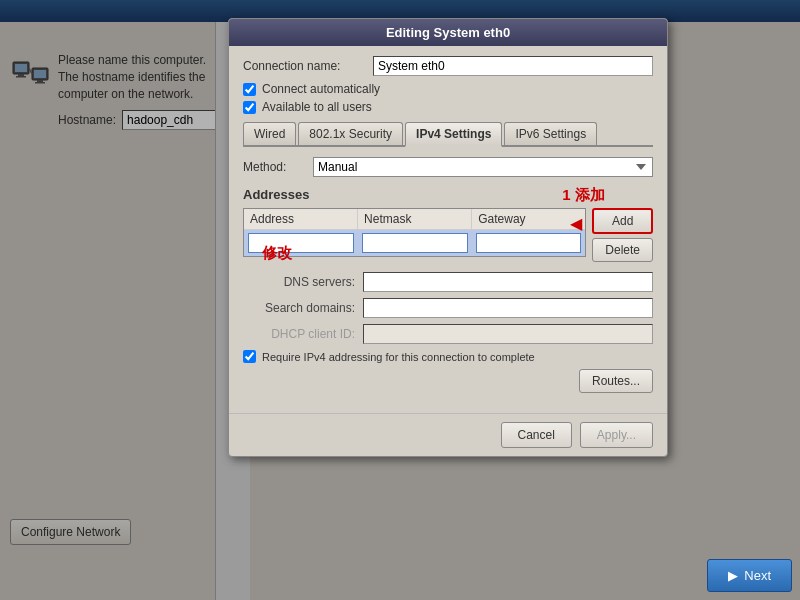 Image resolution: width=800 pixels, height=600 pixels. Describe the element at coordinates (508, 282) in the screenshot. I see `dns-input` at that location.